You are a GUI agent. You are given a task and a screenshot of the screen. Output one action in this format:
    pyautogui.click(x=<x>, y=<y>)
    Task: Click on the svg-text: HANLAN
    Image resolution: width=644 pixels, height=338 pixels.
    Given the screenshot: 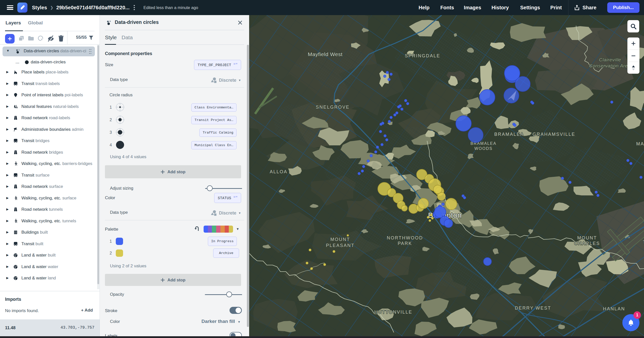 What is the action you would take?
    pyautogui.click(x=614, y=309)
    